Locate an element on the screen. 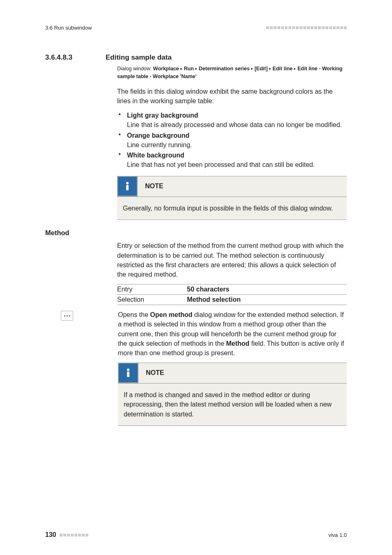 The image size is (392, 555). method-field-table: Entry 50 characters Selection Method sel… is located at coordinates (232, 294).